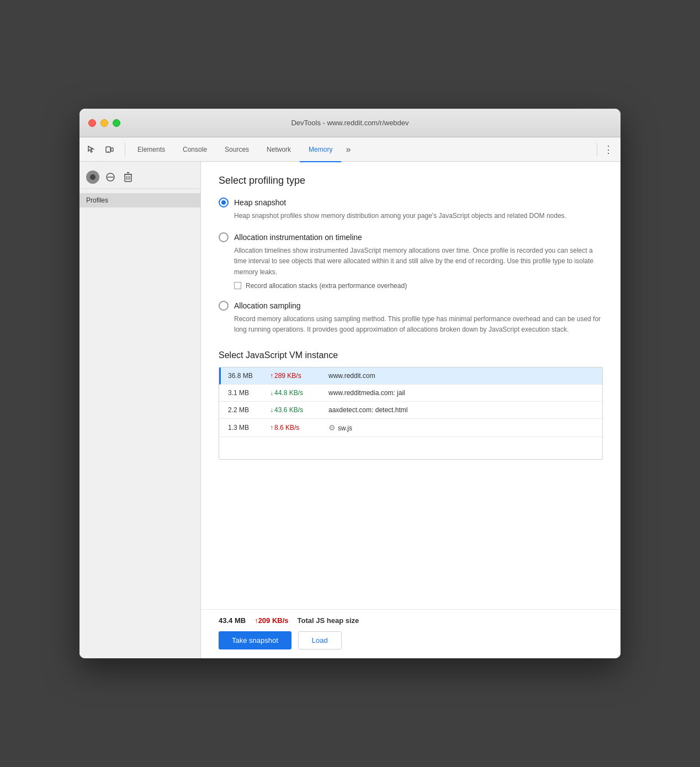  What do you see at coordinates (411, 262) in the screenshot?
I see `allocation-timeline-desc: Allocation timelines show instrumented J…` at bounding box center [411, 262].